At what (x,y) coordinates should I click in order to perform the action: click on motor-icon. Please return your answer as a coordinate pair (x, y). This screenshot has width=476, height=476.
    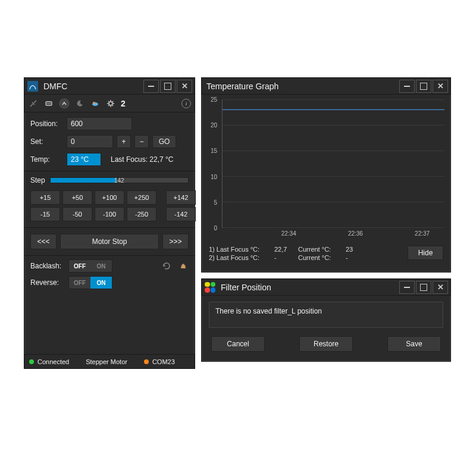
    Looking at the image, I should click on (183, 266).